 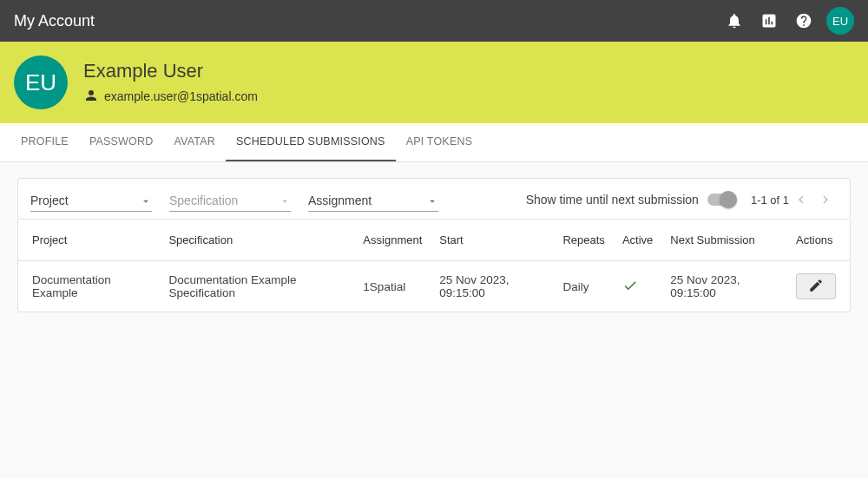 What do you see at coordinates (434, 142) in the screenshot?
I see `tabs: PROFILE PASSWORD AVATAR SCHEDULED SUBMIS…` at bounding box center [434, 142].